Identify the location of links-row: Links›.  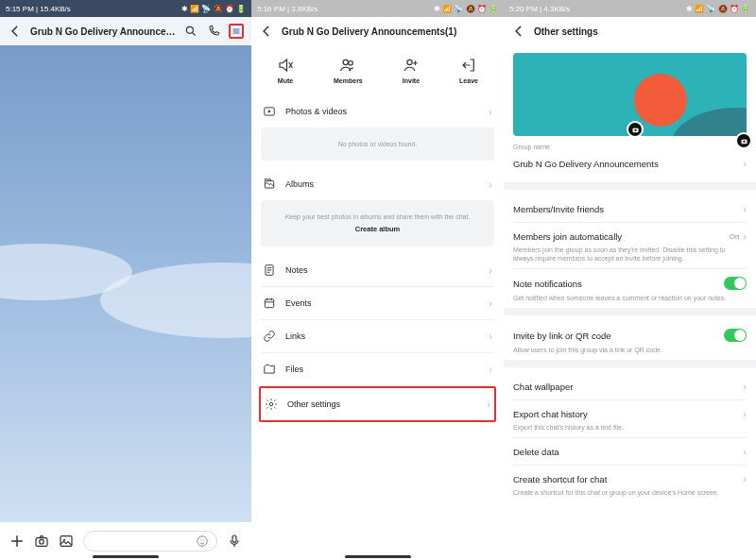
(378, 336).